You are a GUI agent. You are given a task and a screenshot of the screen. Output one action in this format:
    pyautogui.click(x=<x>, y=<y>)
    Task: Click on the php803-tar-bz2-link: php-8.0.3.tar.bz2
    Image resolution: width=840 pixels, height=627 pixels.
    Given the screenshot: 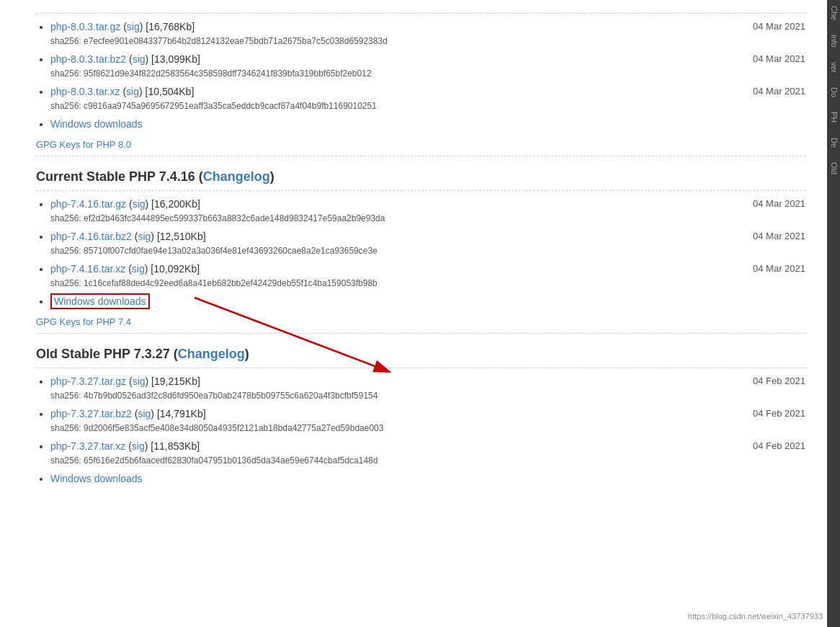 What is the action you would take?
    pyautogui.click(x=88, y=59)
    